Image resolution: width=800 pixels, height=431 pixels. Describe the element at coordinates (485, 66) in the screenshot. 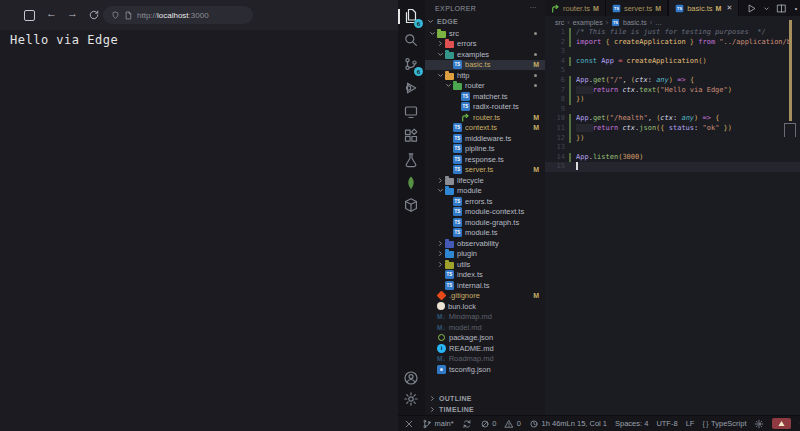

I see `tree-item-basic-ts: TSbasic.tsM` at that location.